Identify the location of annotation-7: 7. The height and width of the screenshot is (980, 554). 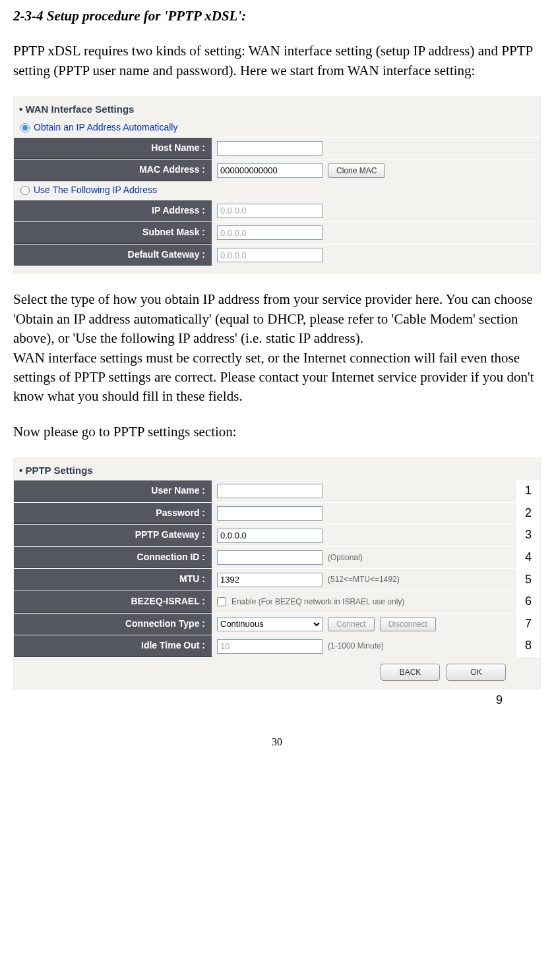
(528, 624).